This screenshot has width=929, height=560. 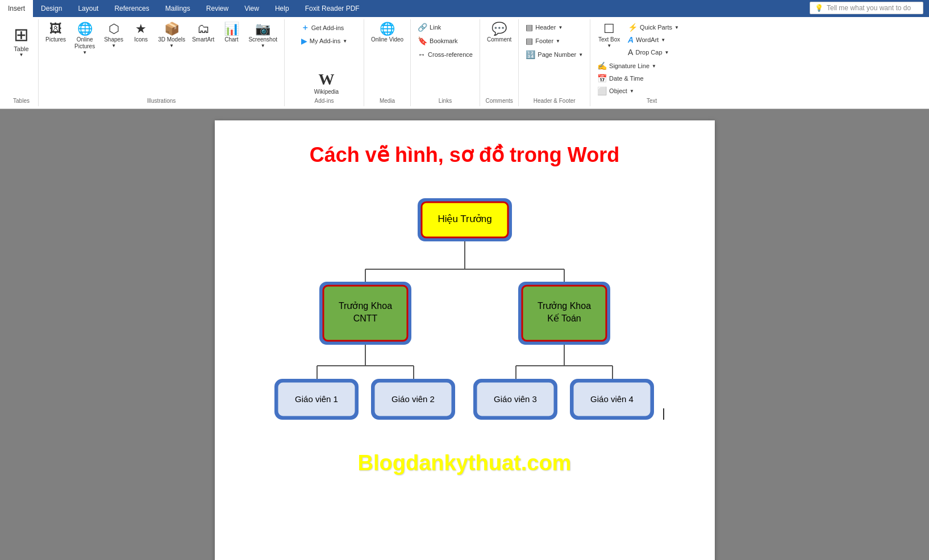 What do you see at coordinates (85, 53) in the screenshot?
I see `online-pic-dropdown: ▼` at bounding box center [85, 53].